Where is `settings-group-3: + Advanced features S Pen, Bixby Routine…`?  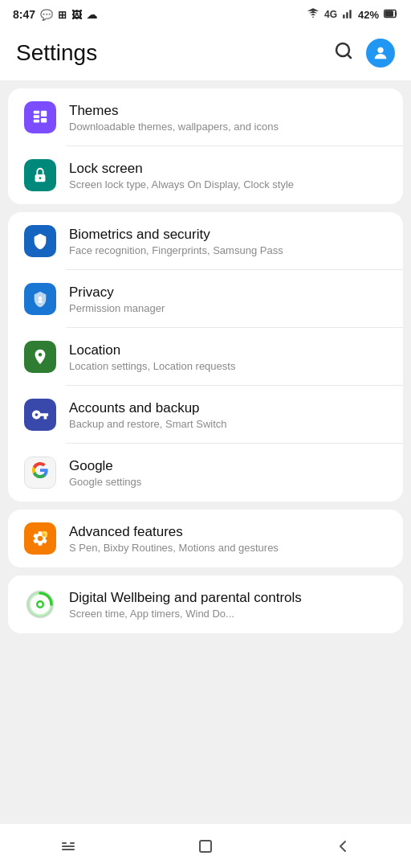 settings-group-3: + Advanced features S Pen, Bixby Routine… is located at coordinates (206, 538).